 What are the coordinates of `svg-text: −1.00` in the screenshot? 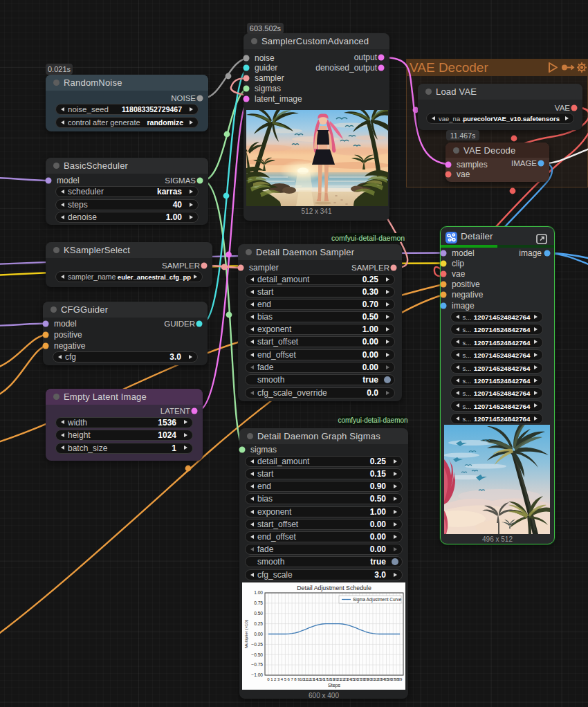 It's located at (257, 675).